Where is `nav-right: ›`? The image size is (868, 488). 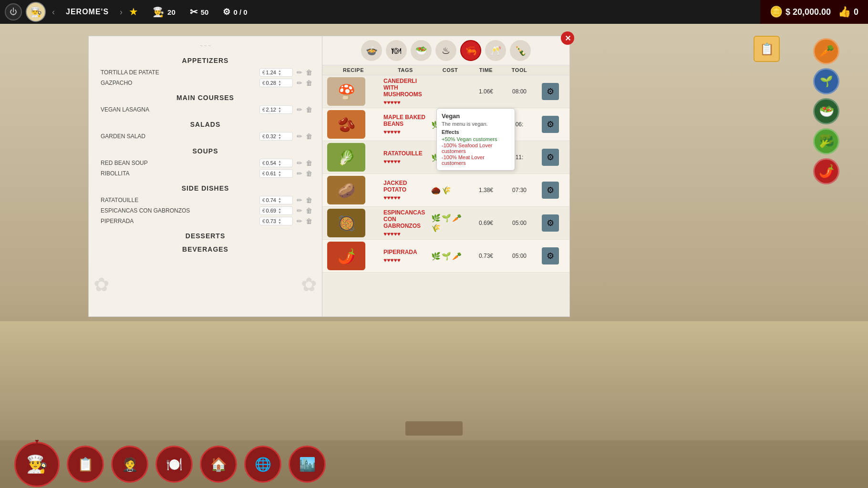
nav-right: › is located at coordinates (121, 12).